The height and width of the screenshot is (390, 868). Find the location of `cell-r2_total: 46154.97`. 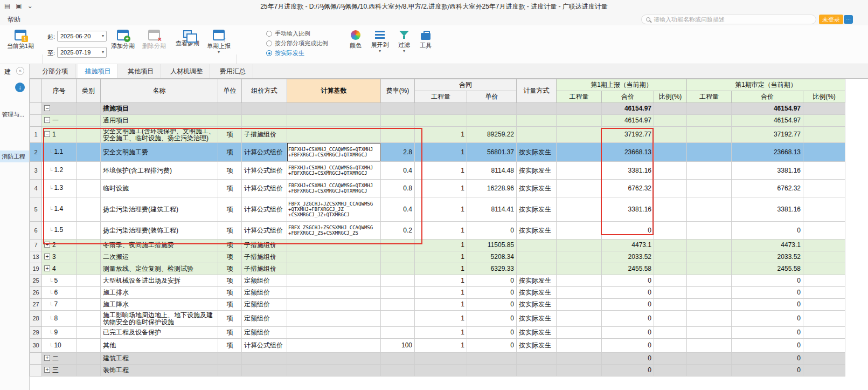

cell-r2_total: 46154.97 is located at coordinates (767, 121).